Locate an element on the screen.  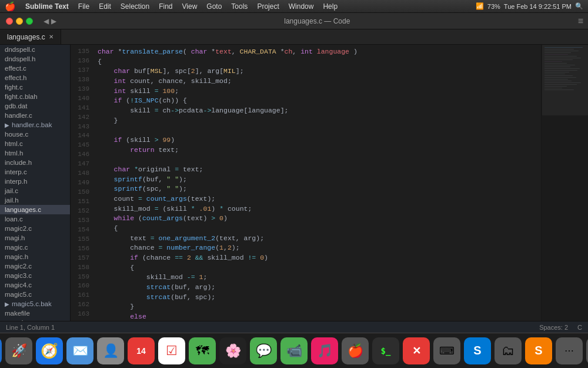
menu-selection: Selection is located at coordinates (135, 6).